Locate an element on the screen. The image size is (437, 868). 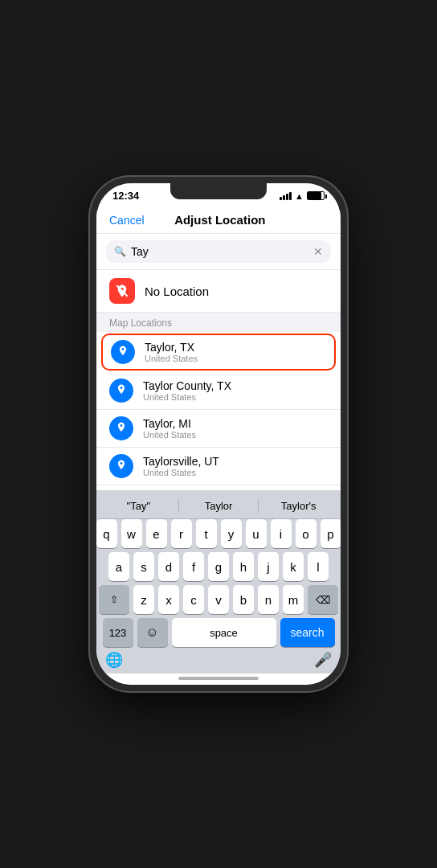
keyboard-bottom-row: 🌐 🎤 is located at coordinates (218, 660).